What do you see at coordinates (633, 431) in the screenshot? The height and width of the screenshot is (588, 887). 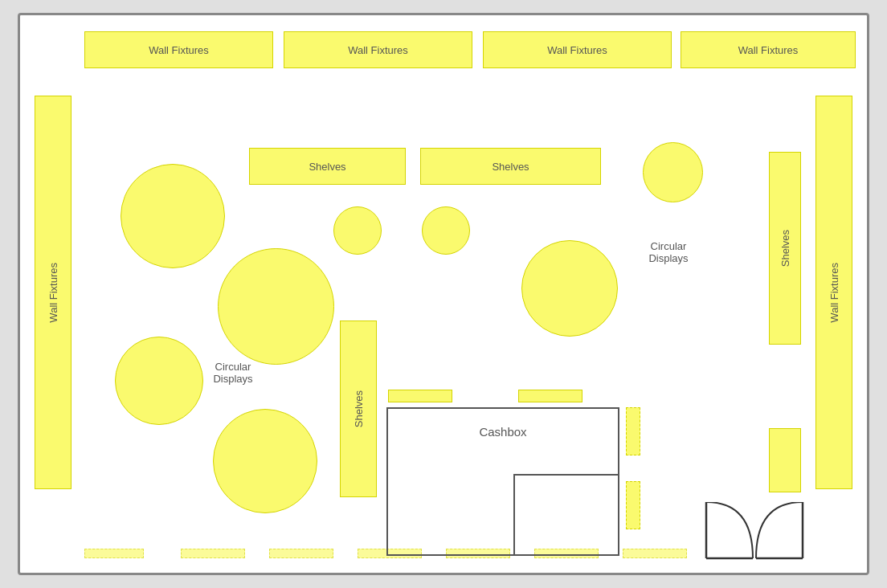 I see `cashbox-right-bar-top` at bounding box center [633, 431].